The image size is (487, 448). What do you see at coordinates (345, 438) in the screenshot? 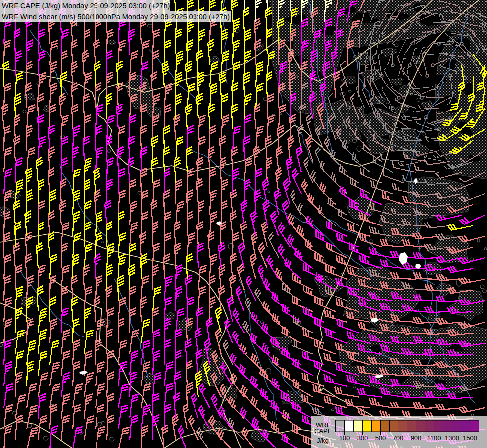
I see `svg-text: 100` at bounding box center [345, 438].